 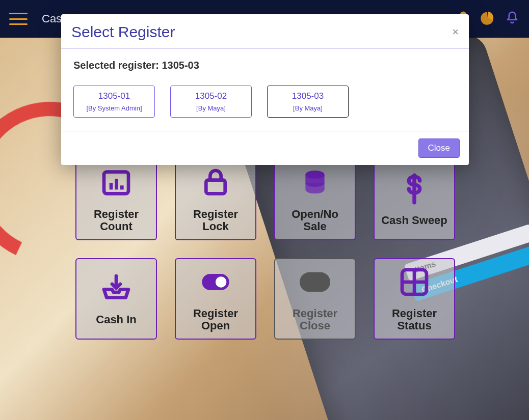 What do you see at coordinates (211, 96) in the screenshot?
I see `register-id: 1305-02` at bounding box center [211, 96].